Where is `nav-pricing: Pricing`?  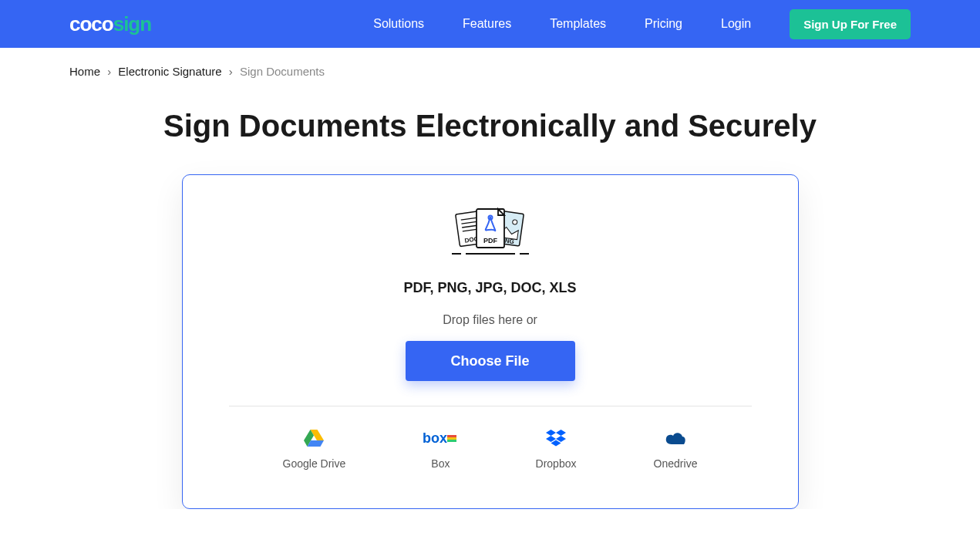
nav-pricing: Pricing is located at coordinates (663, 24).